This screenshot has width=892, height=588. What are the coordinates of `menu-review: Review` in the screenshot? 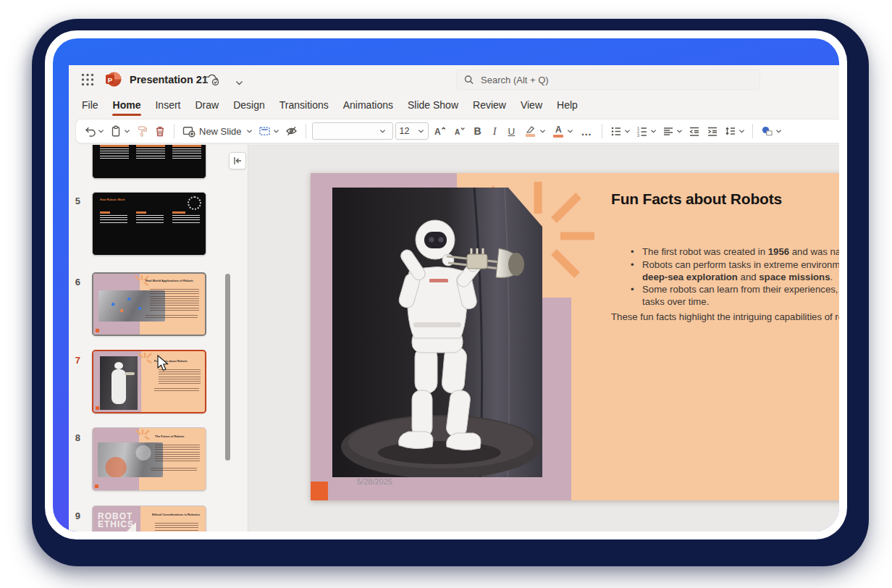 It's located at (489, 106).